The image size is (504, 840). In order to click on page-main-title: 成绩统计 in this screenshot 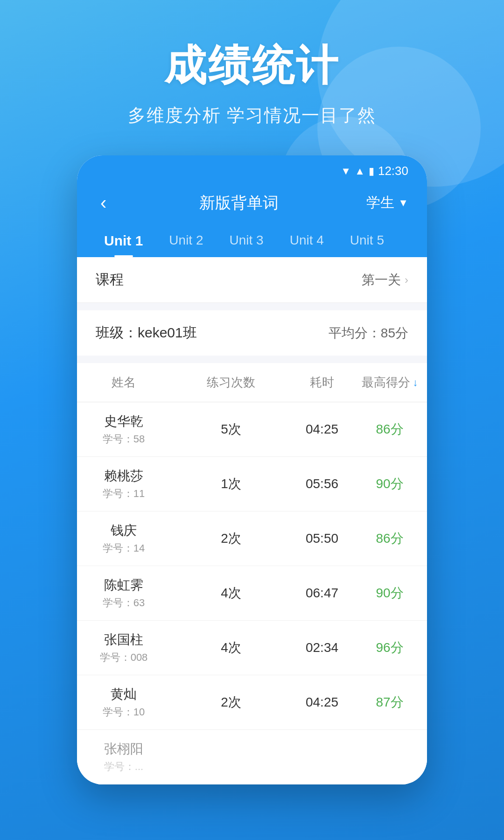, I will do `click(252, 66)`.